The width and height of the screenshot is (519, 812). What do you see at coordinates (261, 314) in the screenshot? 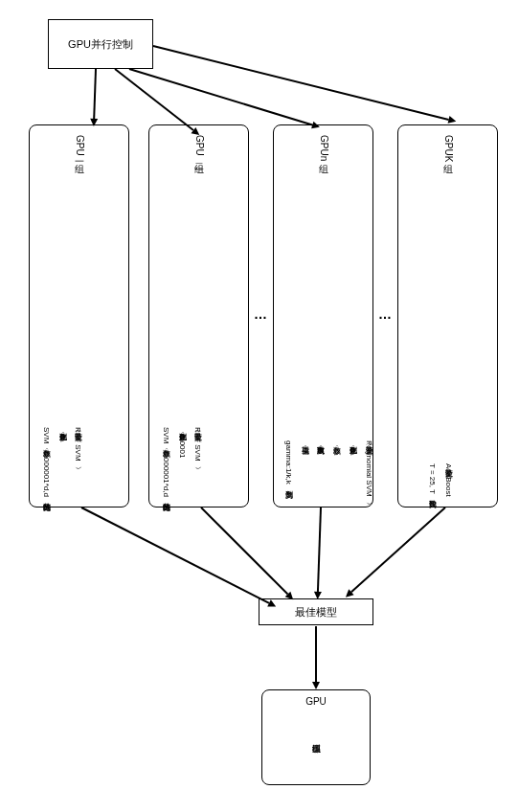
I see `dots-1: …` at bounding box center [261, 314].